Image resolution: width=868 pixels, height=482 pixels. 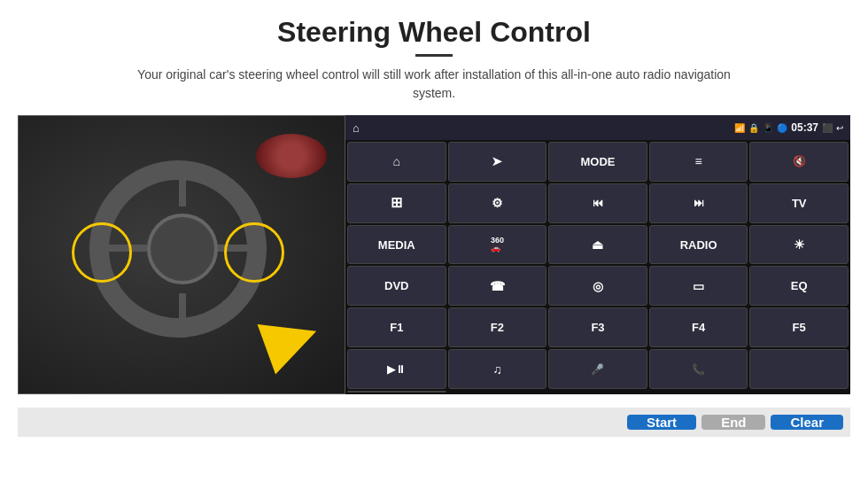 I want to click on sim-icon: 📱, so click(x=768, y=128).